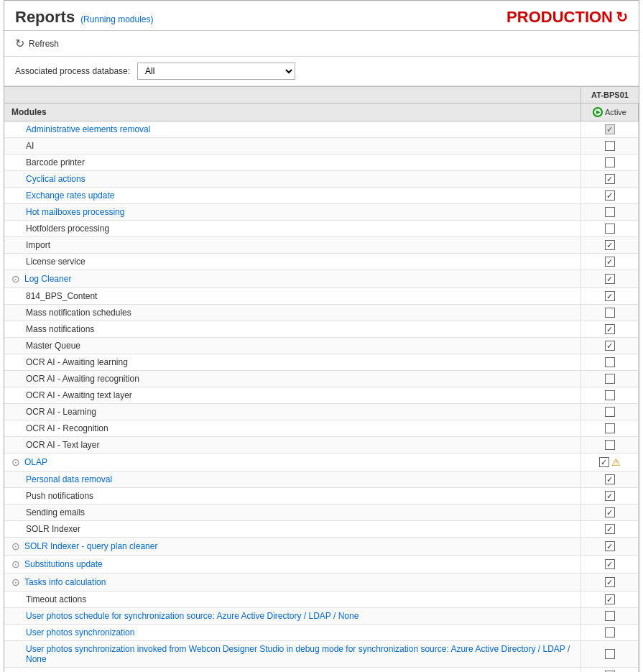  Describe the element at coordinates (56, 262) in the screenshot. I see `module-name: License service` at that location.